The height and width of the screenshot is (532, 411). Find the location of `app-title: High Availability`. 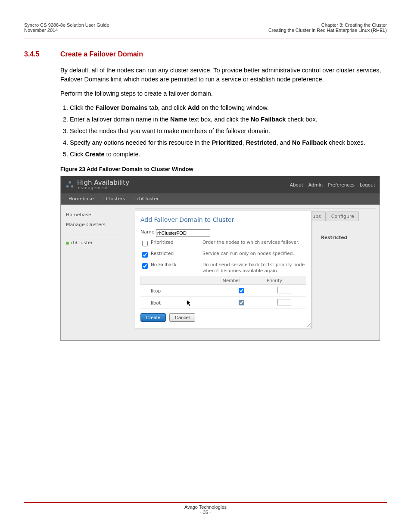

app-title: High Availability is located at coordinates (103, 183).